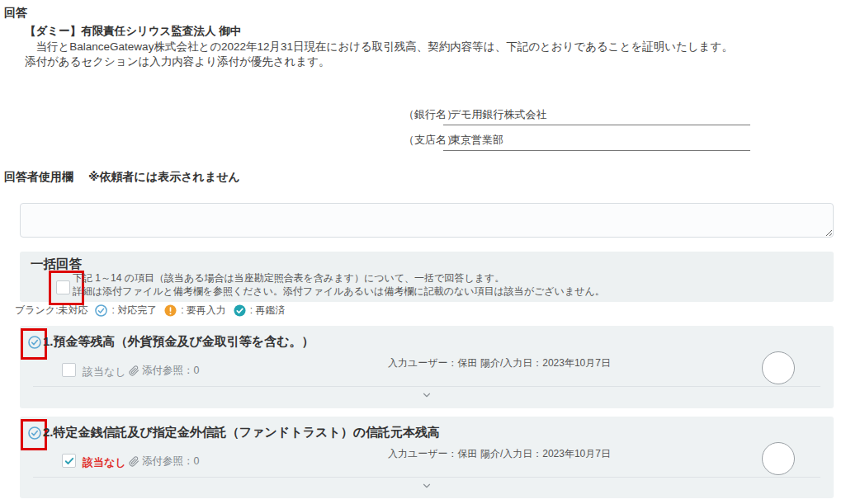 This screenshot has height=504, width=846. I want to click on responder-note-textarea, so click(427, 220).